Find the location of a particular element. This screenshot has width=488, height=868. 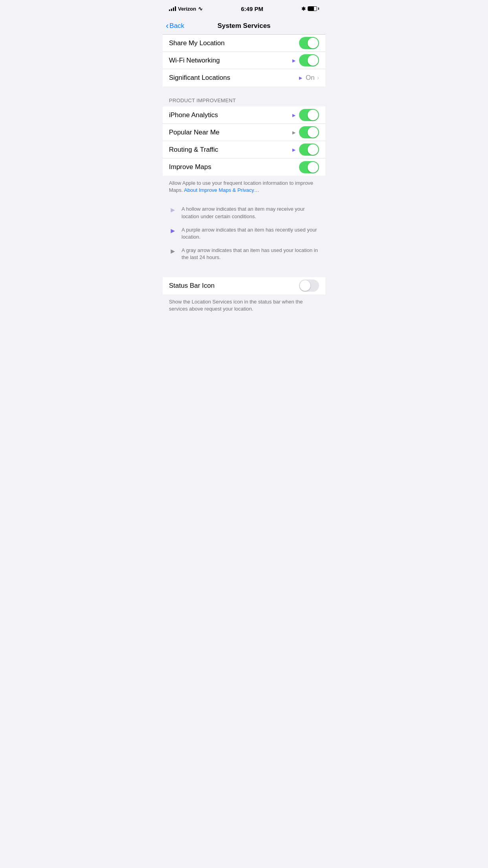

row-routing-traffic: Routing & Traffic ► is located at coordinates (244, 150).